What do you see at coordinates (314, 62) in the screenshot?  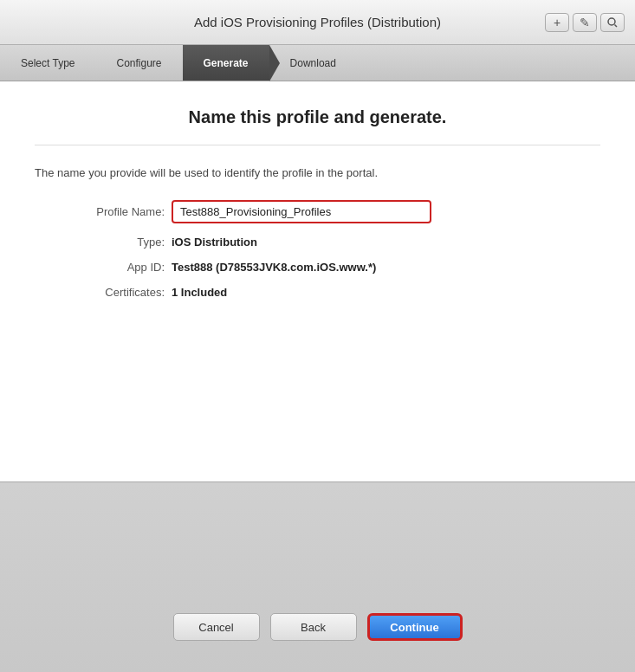 I see `tab-download: Download` at bounding box center [314, 62].